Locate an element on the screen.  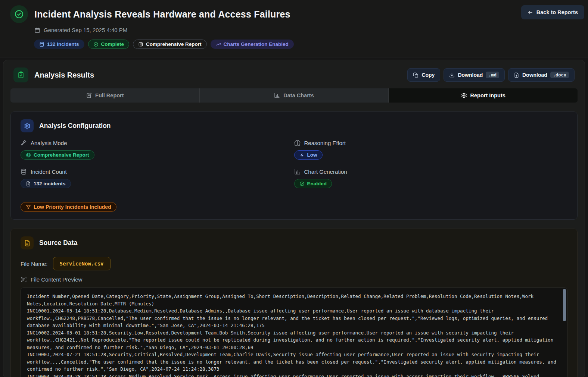
file-content-preview-label: File Content Preview is located at coordinates (294, 280).